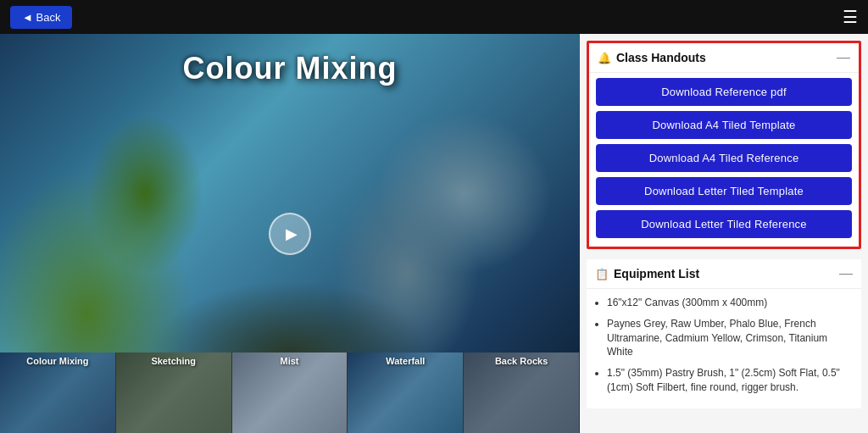  I want to click on equipment-minimize-button: —, so click(846, 274).